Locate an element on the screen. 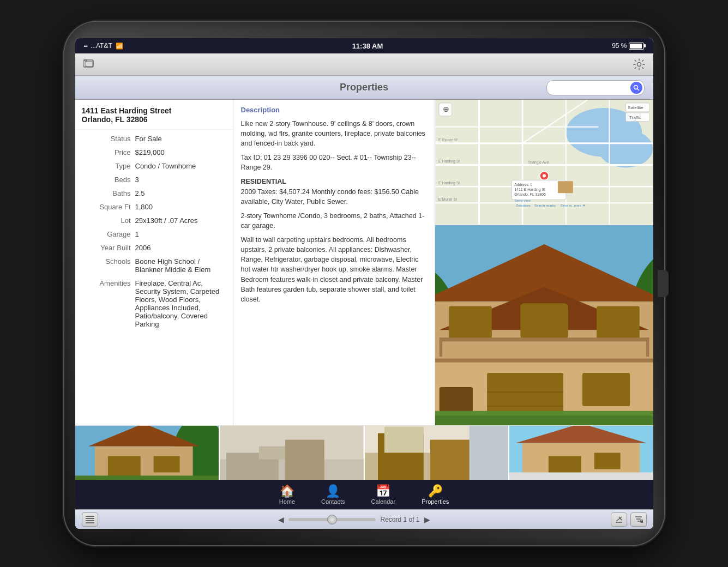  wifi-icon: 📶 is located at coordinates (119, 46).